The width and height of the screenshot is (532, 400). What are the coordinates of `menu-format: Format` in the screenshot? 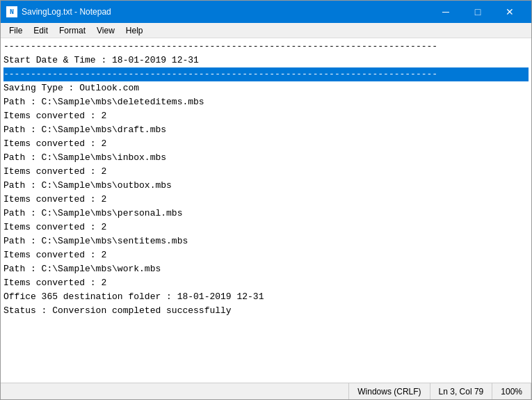 It's located at (72, 31).